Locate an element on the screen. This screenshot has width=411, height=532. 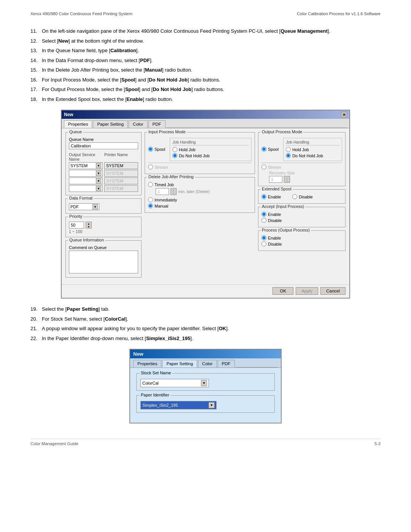
dialog-new-paper-setting: New Properties Paper Setting Color PDF S… is located at coordinates (206, 386).